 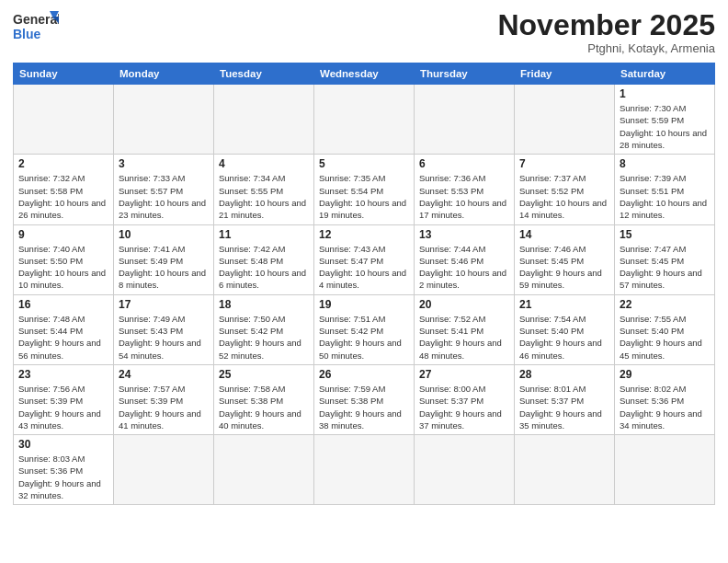 I want to click on day-info: Sunrise: 7:58 AM Sunset: 5:38 PM Dayligh…, so click(x=264, y=407).